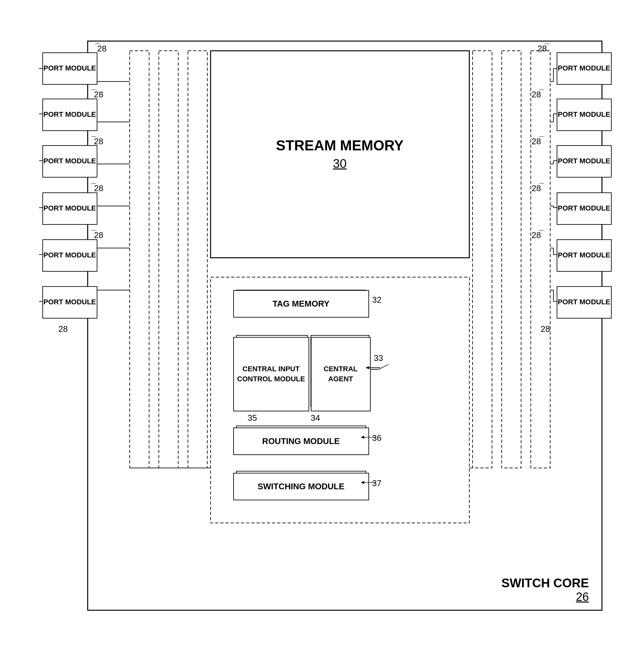 This screenshot has height=651, width=644. What do you see at coordinates (70, 115) in the screenshot?
I see `left-port-module-2: PORT MODULE` at bounding box center [70, 115].